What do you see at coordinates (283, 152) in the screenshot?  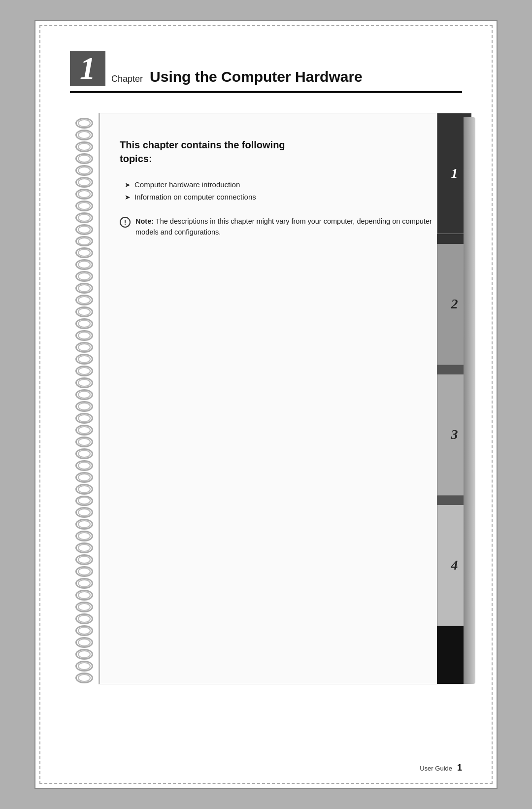 I see `intro-heading: This chapter contains the following topi…` at bounding box center [283, 152].